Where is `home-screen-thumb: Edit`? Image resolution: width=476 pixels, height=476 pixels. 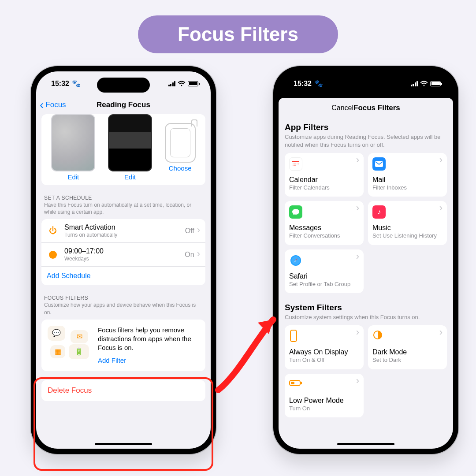 home-screen-thumb: Edit is located at coordinates (130, 147).